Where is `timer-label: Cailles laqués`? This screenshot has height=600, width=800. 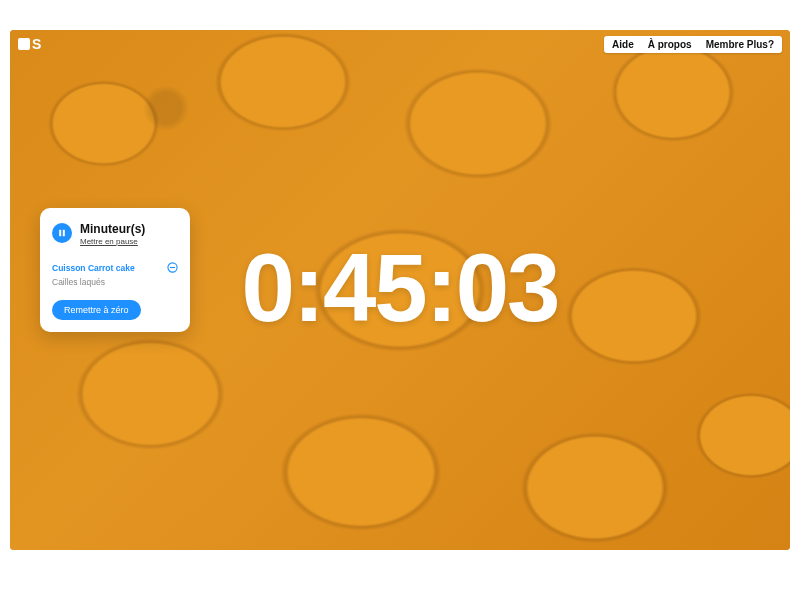
timer-label: Cailles laqués is located at coordinates (78, 282).